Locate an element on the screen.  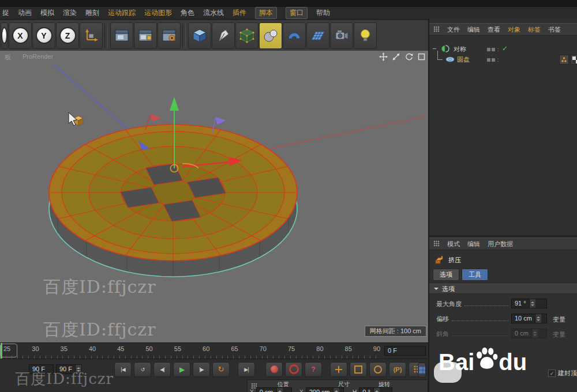
lock-x-axis-button: X is located at coordinates (20, 36).